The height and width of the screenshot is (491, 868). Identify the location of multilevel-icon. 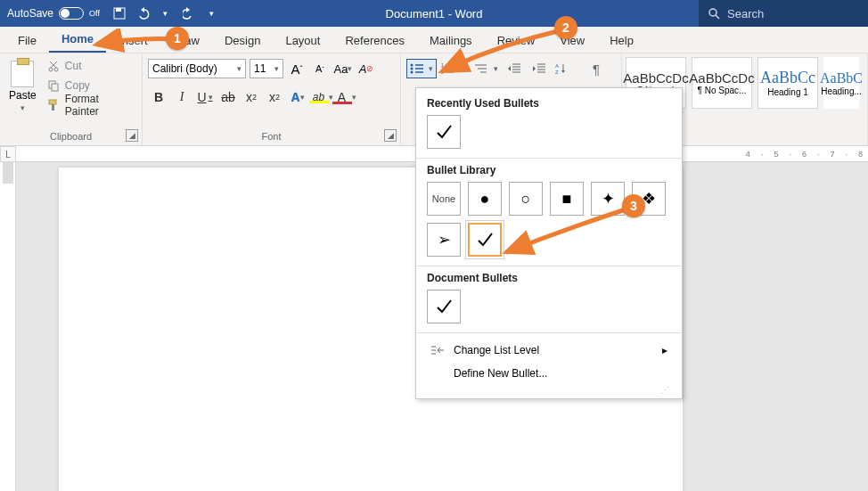
(480, 69).